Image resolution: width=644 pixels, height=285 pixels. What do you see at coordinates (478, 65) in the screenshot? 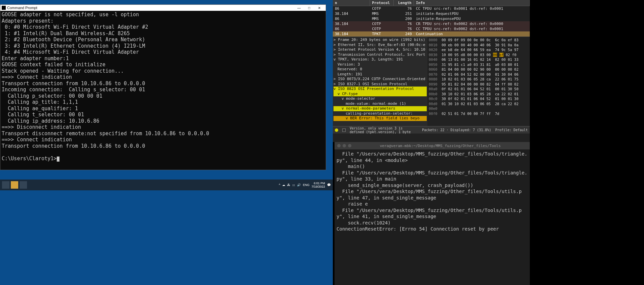
I see `hex-line: 0050 31 95 81 c1 a0 03 31 81 a0 03 80 01` at bounding box center [478, 65].